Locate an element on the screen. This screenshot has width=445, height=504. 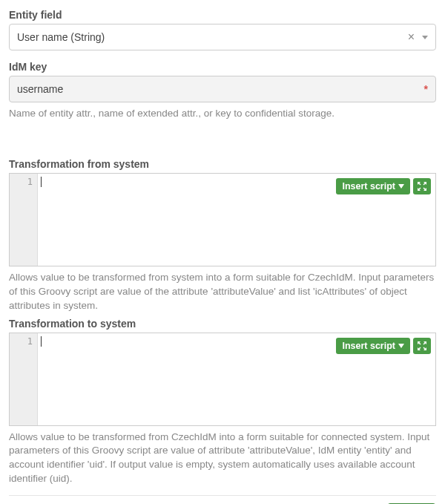
transform-to-label: Transformation to system is located at coordinates (222, 324).